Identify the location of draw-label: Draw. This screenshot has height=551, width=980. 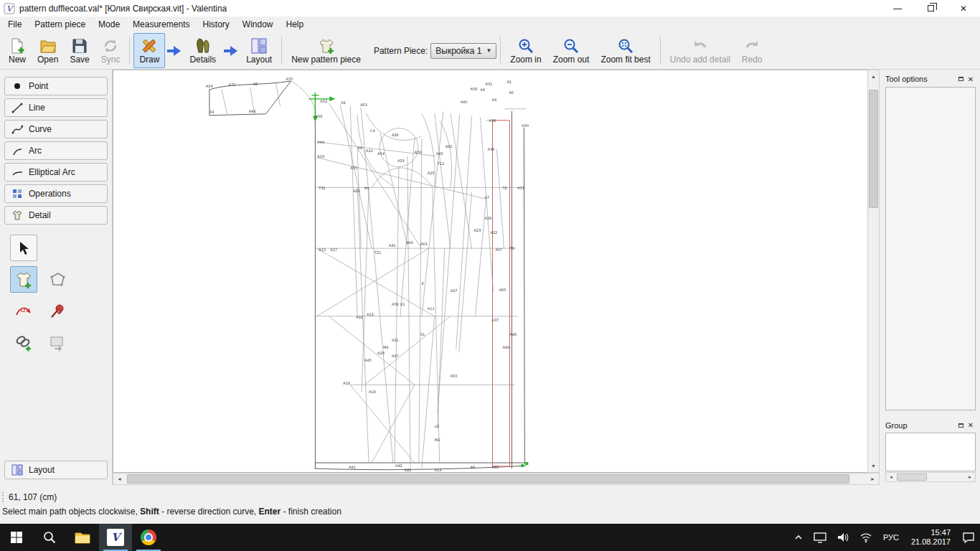
(149, 60).